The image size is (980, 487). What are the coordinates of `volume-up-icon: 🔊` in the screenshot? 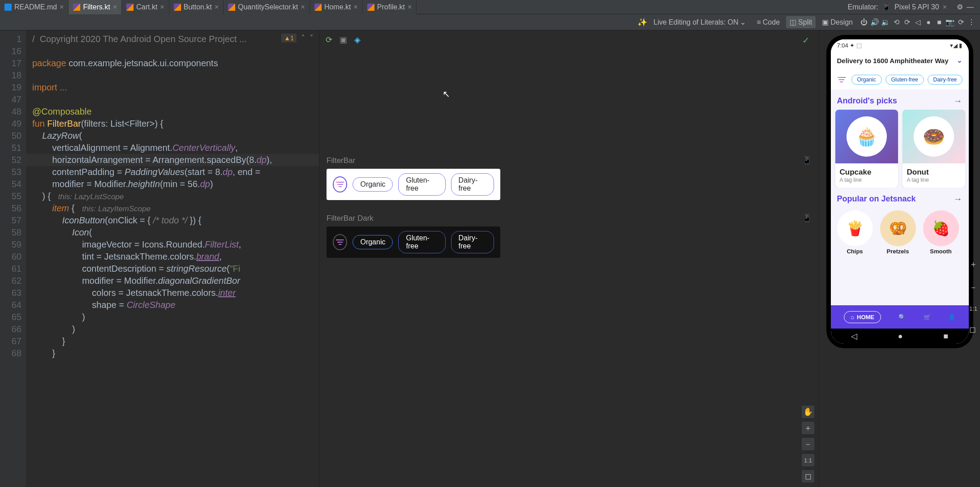 It's located at (875, 22).